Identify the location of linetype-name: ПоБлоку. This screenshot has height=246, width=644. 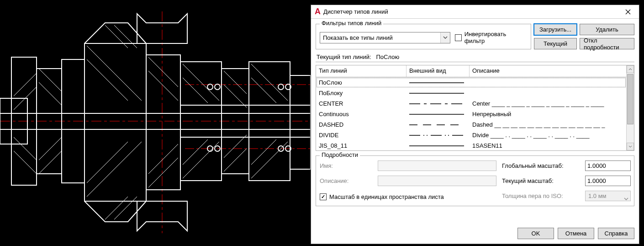
(361, 93).